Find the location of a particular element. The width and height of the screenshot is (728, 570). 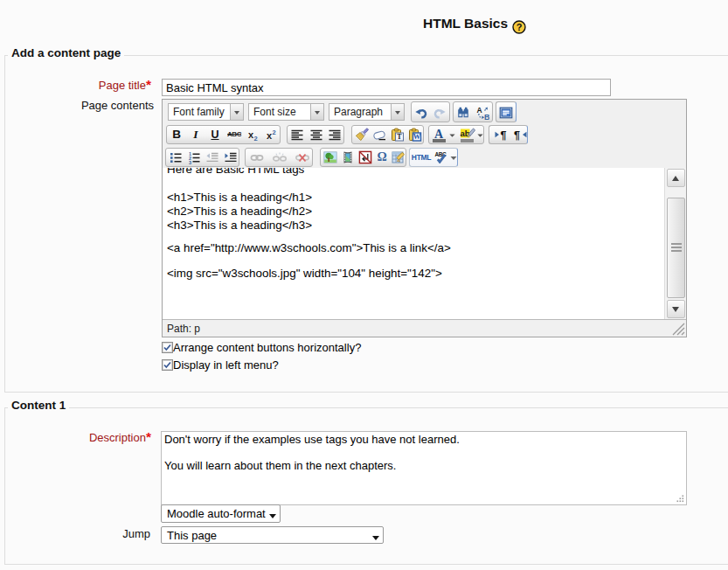

svg-text: B is located at coordinates (487, 117).